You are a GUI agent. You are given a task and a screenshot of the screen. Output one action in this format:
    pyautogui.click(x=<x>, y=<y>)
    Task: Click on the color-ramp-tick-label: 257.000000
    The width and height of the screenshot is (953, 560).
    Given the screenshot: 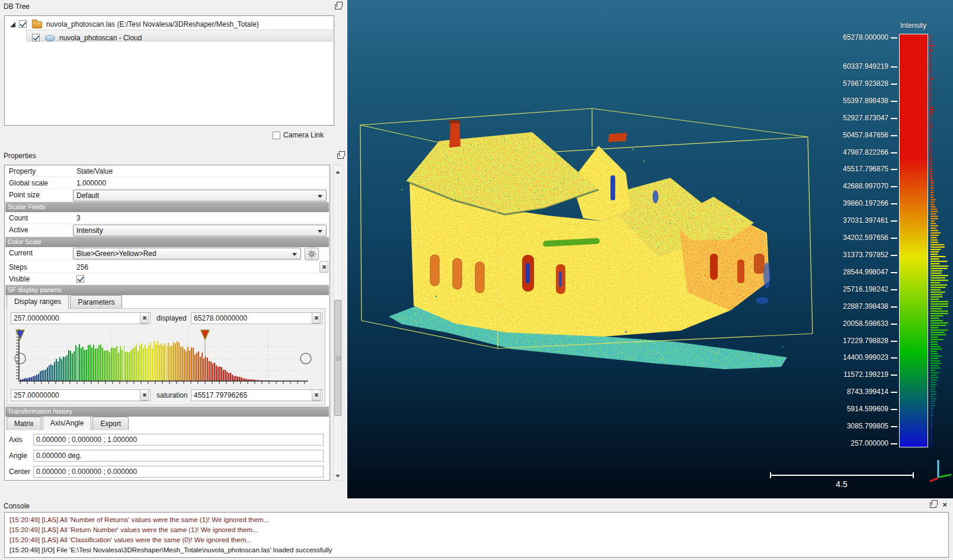 What is the action you would take?
    pyautogui.click(x=870, y=443)
    